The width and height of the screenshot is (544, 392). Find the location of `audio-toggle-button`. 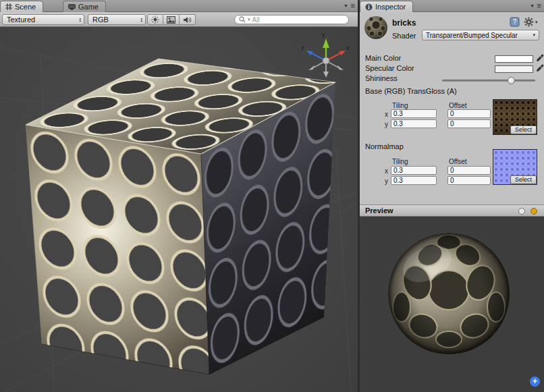

audio-toggle-button is located at coordinates (188, 20).